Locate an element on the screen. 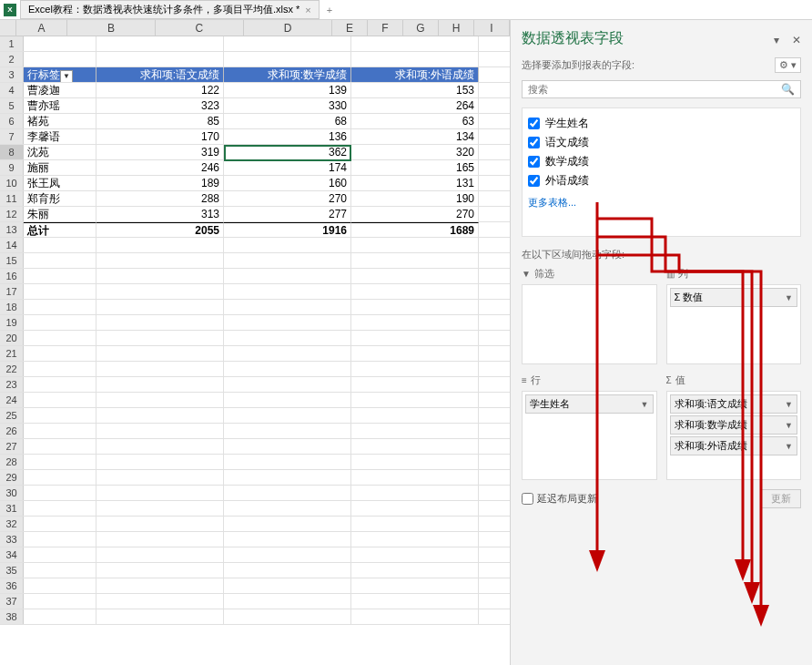  area-item: Σ 数值▼ is located at coordinates (734, 297).